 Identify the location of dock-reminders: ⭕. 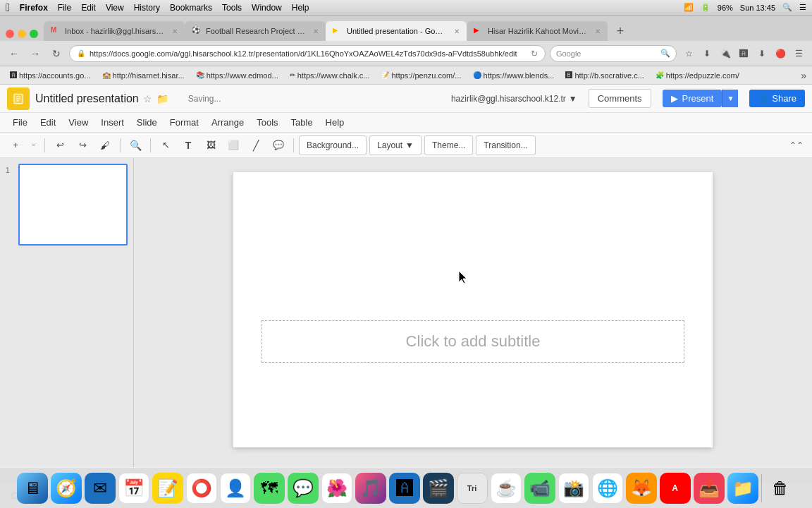
(202, 488).